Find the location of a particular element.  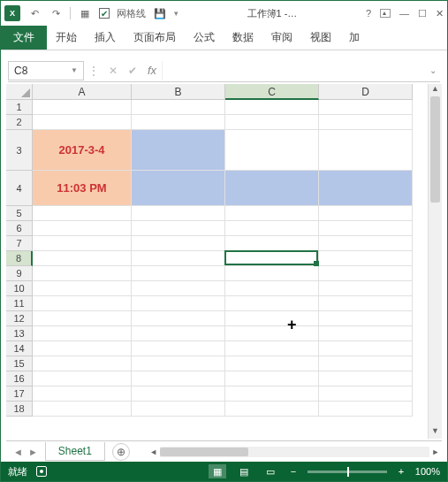

tab-more: 加 is located at coordinates (354, 37).